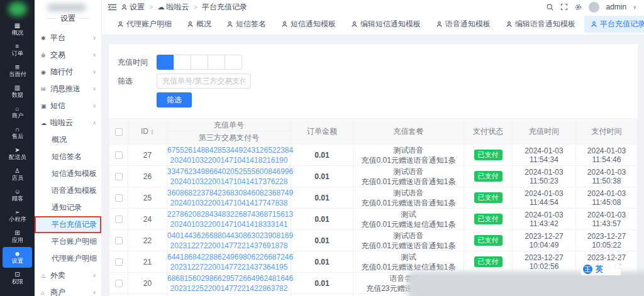  I want to click on trade-no-link: 2024010322001471041417376228, so click(229, 182).